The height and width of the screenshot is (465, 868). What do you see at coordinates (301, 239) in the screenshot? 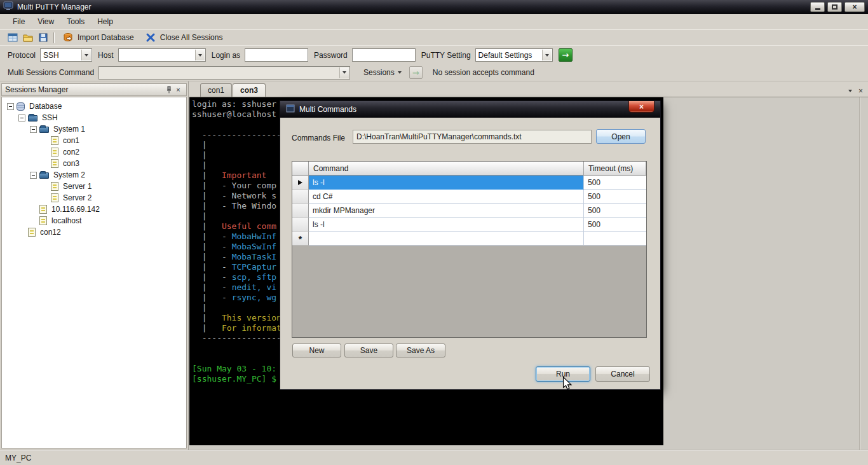
I see `grid-row-header: *` at bounding box center [301, 239].